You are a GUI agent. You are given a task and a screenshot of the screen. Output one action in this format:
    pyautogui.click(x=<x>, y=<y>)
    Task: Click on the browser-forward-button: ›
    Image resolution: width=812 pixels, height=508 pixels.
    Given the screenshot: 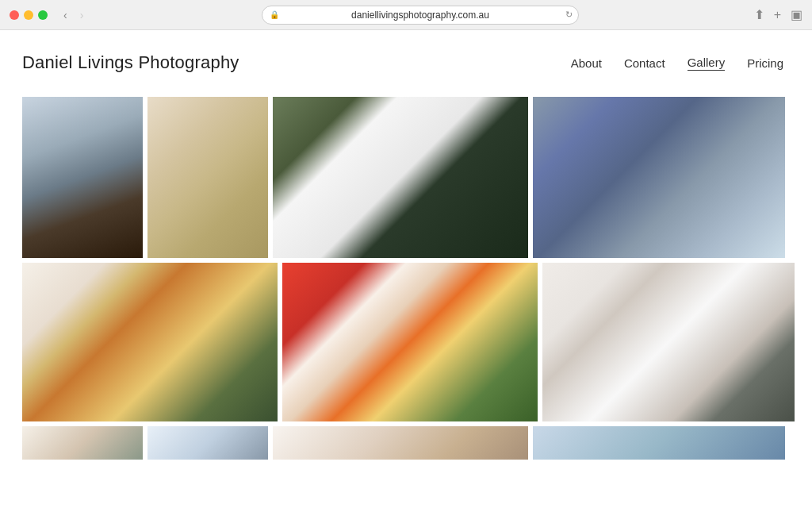 What is the action you would take?
    pyautogui.click(x=82, y=15)
    